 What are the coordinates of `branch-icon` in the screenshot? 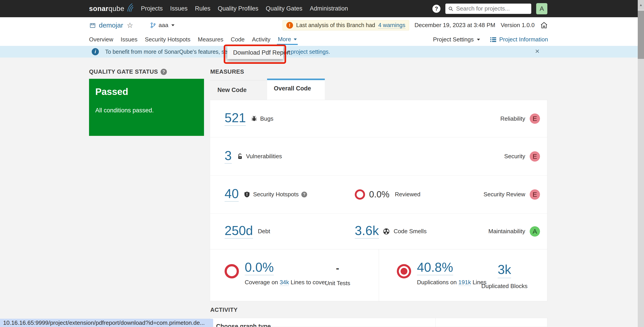 It's located at (153, 26).